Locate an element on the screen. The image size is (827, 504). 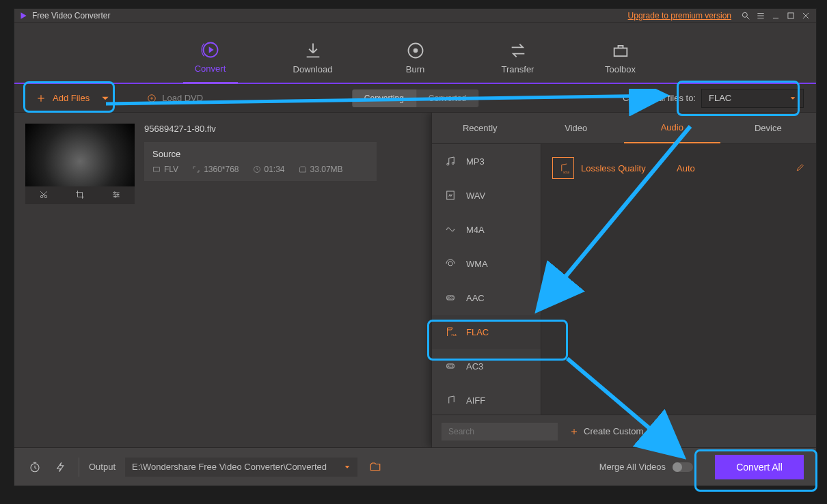
add-files-label: Add Files is located at coordinates (71, 98).